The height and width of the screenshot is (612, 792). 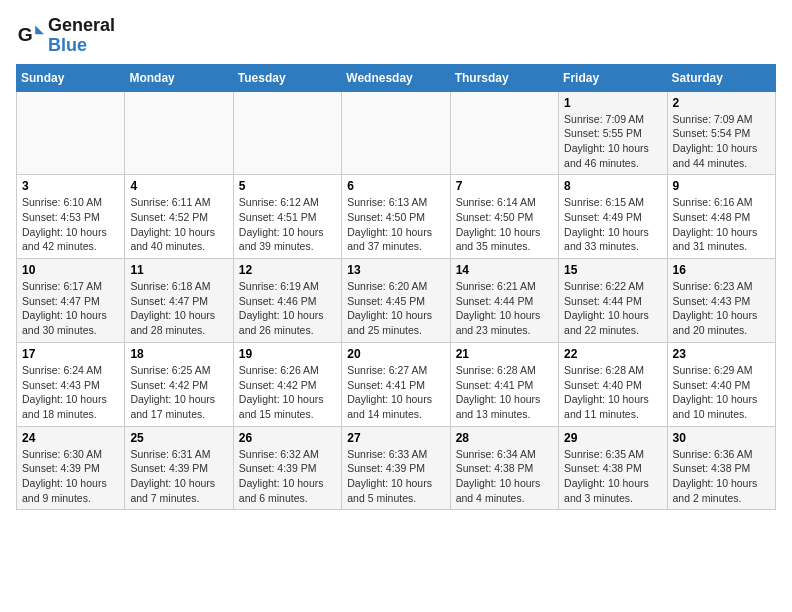 What do you see at coordinates (722, 354) in the screenshot?
I see `day-number: 23` at bounding box center [722, 354].